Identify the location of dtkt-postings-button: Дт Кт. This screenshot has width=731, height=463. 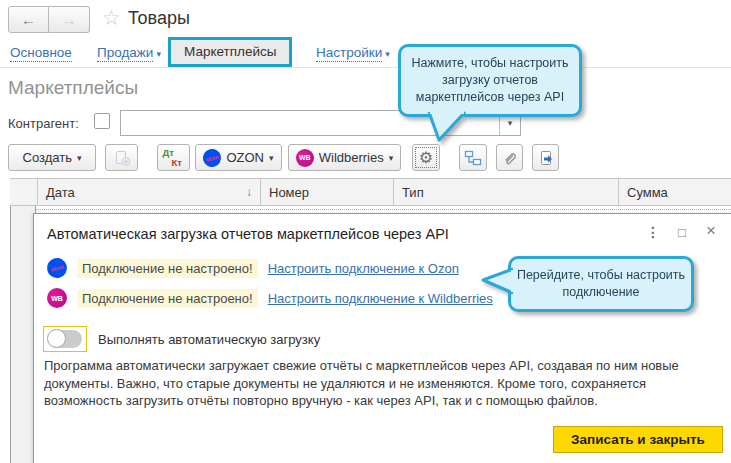
(174, 158).